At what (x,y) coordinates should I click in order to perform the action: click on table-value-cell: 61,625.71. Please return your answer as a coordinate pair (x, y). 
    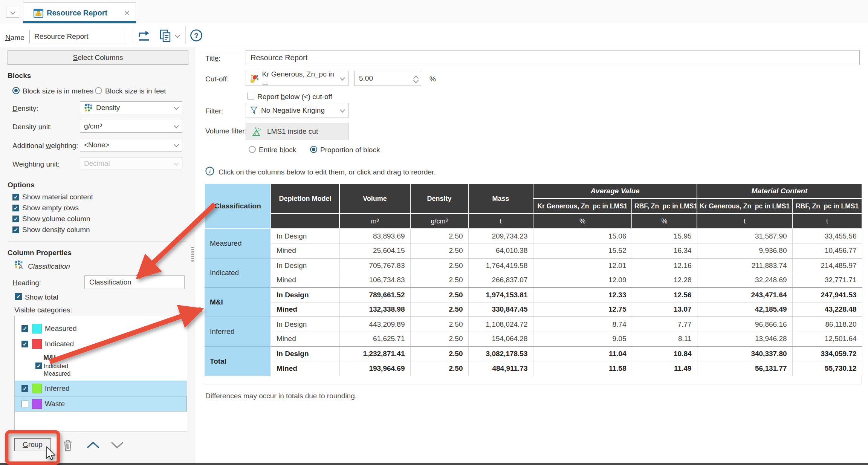
    Looking at the image, I should click on (375, 339).